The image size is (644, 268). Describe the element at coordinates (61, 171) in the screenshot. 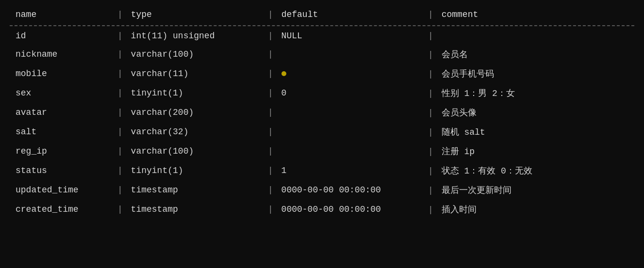

I see `cell-name: status` at that location.